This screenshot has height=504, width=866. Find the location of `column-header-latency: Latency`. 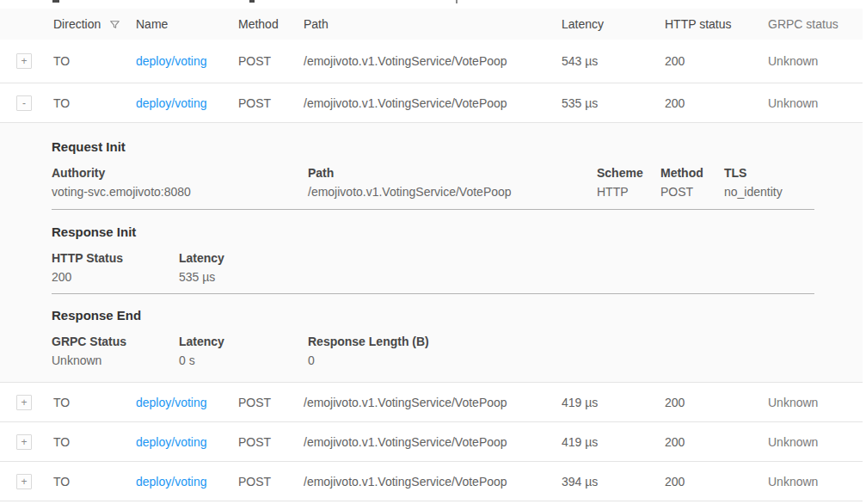

column-header-latency: Latency is located at coordinates (613, 24).